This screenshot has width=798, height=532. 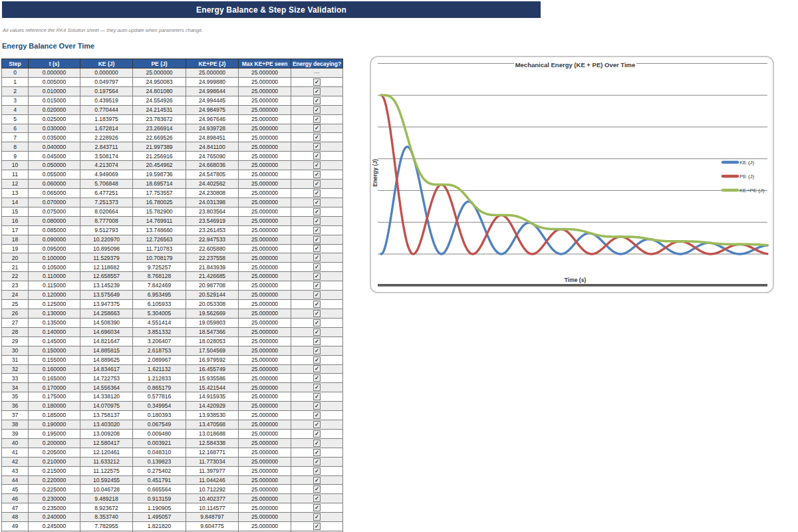 What do you see at coordinates (160, 184) in the screenshot?
I see `table-cell: 18.695714` at bounding box center [160, 184].